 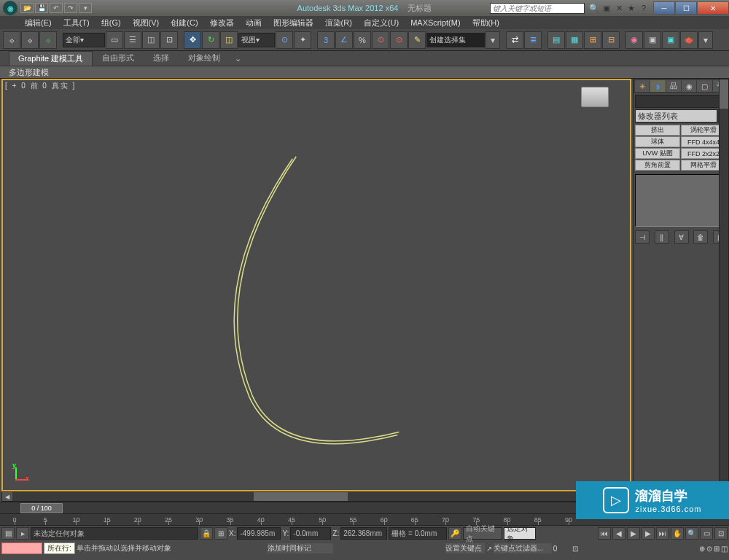 I want to click on scroll-left-icon: ◀, so click(x=7, y=497).